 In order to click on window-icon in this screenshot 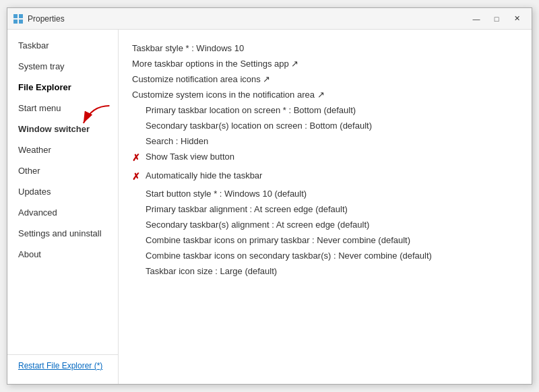, I will do `click(18, 19)`.